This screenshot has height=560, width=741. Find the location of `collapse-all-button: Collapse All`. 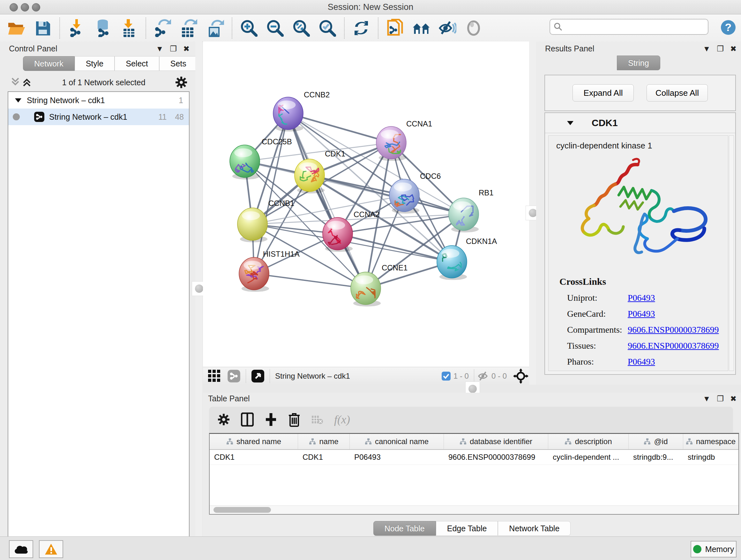

collapse-all-button: Collapse All is located at coordinates (677, 93).